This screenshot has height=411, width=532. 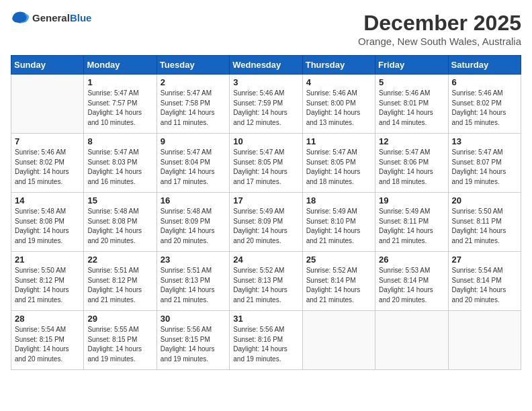 What do you see at coordinates (266, 340) in the screenshot?
I see `week-row-5: 28Sunrise: 5:54 AM Sunset: 8:15 PM Dayli…` at bounding box center [266, 340].